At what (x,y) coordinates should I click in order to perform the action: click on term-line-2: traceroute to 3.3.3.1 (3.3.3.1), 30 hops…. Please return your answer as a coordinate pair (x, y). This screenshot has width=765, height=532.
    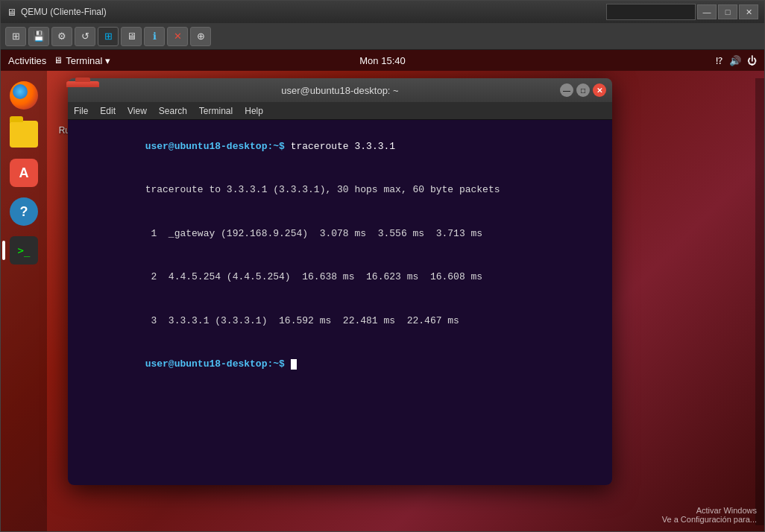
    Looking at the image, I should click on (340, 191).